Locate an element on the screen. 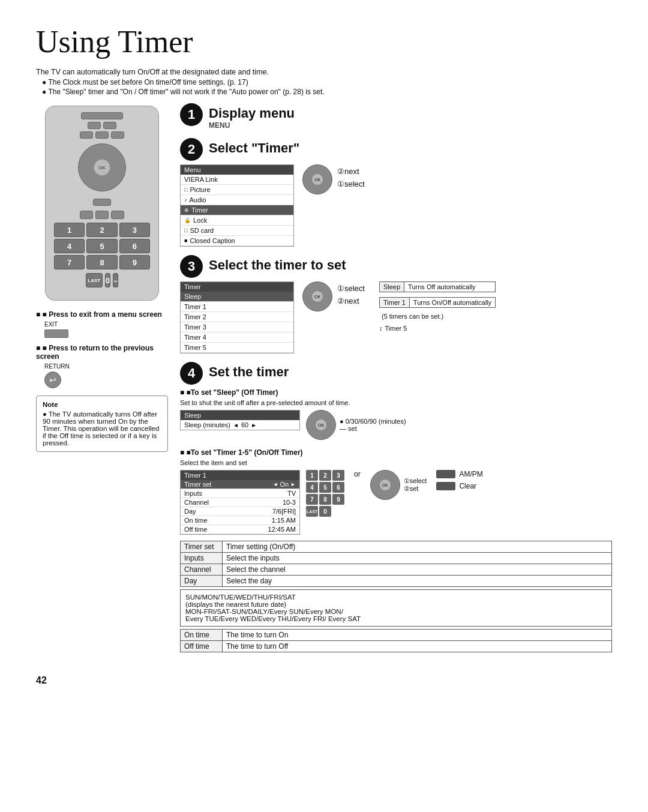 The image size is (648, 812). timer-item-5: Timer 5 is located at coordinates (237, 348).